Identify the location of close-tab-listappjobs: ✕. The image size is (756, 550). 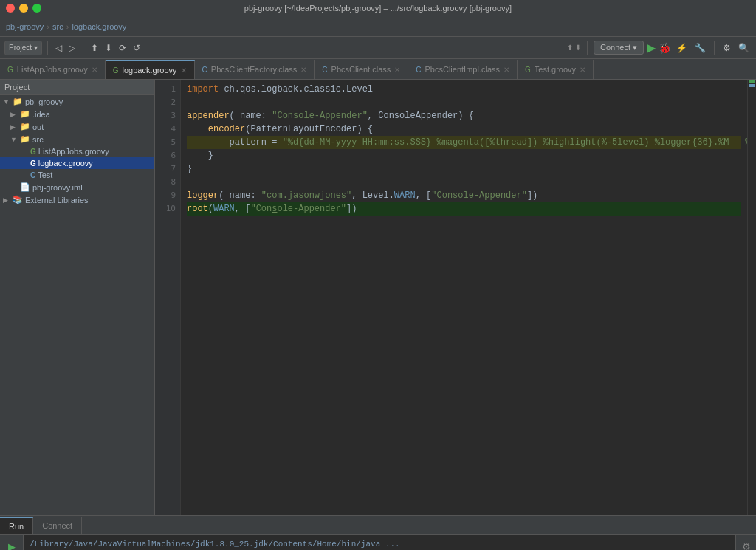
(94, 69).